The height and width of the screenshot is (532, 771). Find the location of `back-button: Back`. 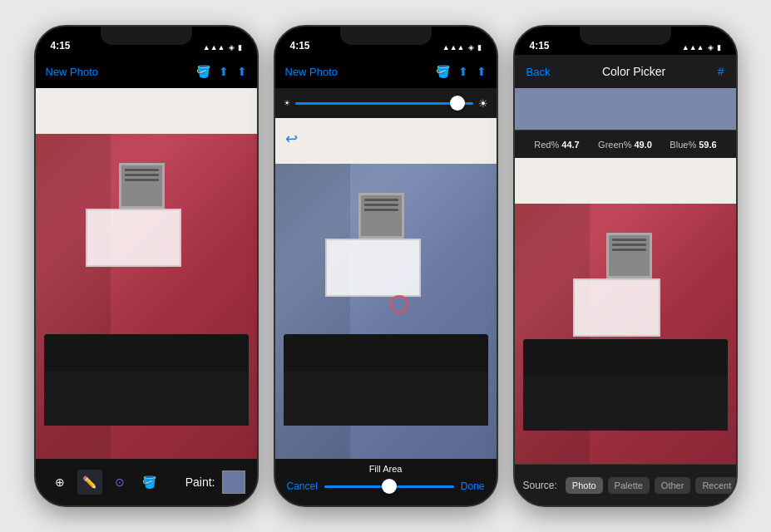

back-button: Back is located at coordinates (539, 71).